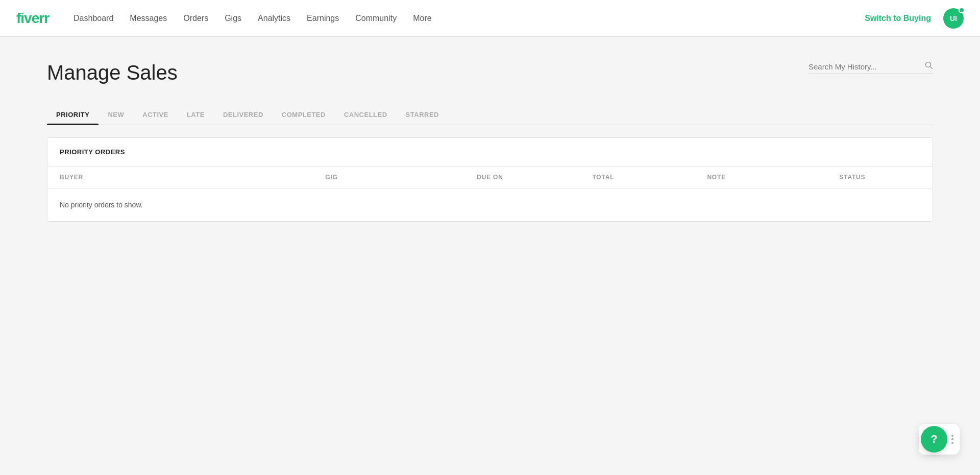 Image resolution: width=980 pixels, height=475 pixels. What do you see at coordinates (93, 18) in the screenshot?
I see `nav-item-dashboard: Dashboard` at bounding box center [93, 18].